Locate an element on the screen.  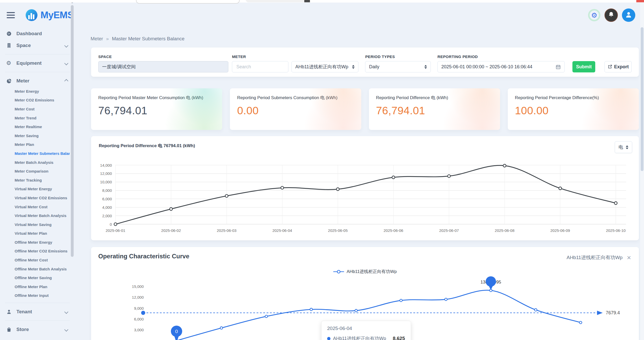
submit-button: Submit is located at coordinates (584, 67).